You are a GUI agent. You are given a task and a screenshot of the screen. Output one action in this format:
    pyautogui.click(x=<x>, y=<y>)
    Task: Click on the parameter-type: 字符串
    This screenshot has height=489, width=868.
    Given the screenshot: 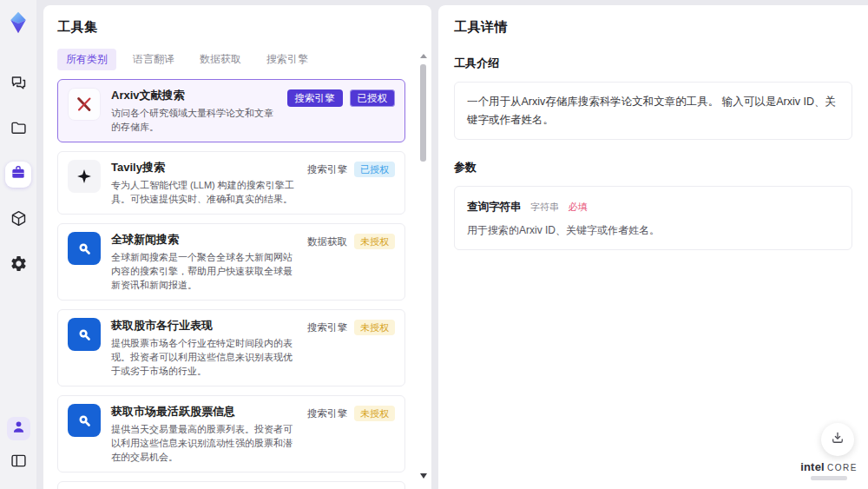 What is the action you would take?
    pyautogui.click(x=545, y=207)
    